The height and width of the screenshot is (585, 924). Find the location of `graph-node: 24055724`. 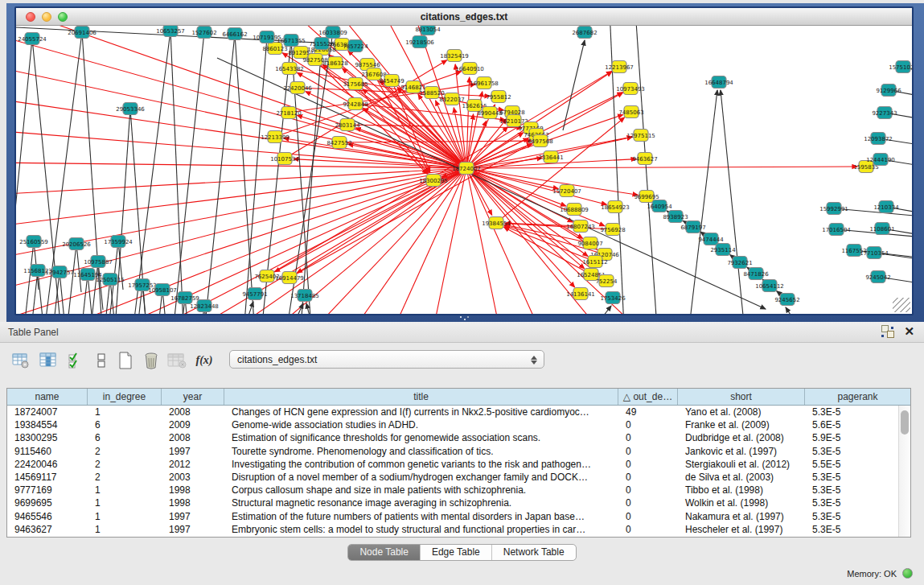

graph-node: 24055724 is located at coordinates (32, 39).